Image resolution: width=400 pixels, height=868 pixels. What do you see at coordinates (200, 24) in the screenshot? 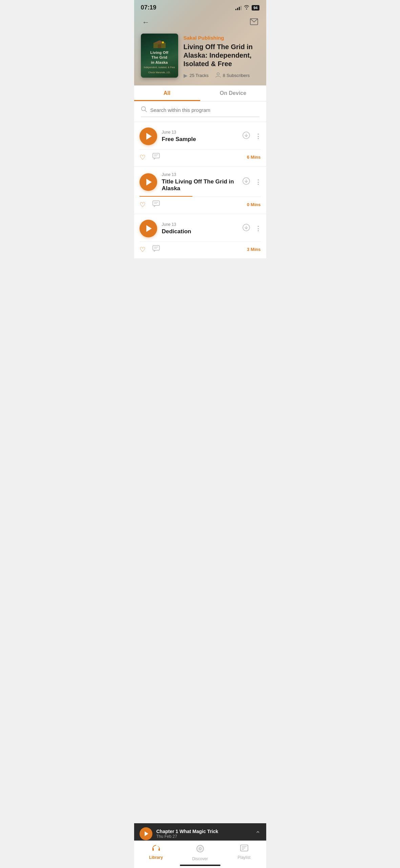
I see `nav-bar: ←` at bounding box center [200, 24].